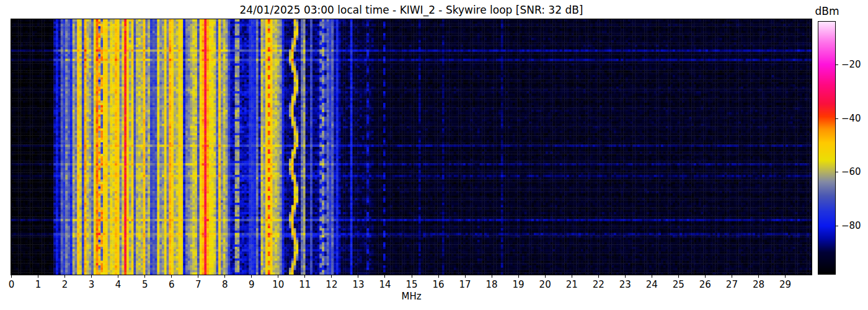 This screenshot has height=310, width=868. I want to click on x-tick-label: 3, so click(92, 285).